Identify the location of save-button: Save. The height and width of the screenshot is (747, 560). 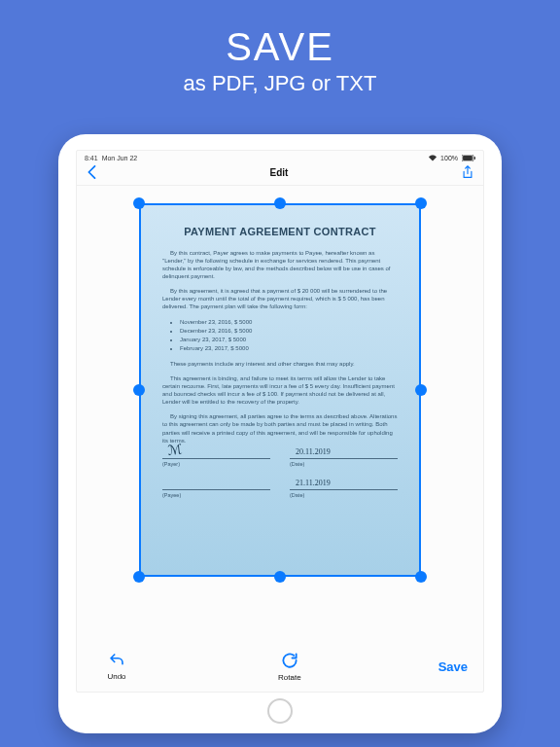
(453, 667).